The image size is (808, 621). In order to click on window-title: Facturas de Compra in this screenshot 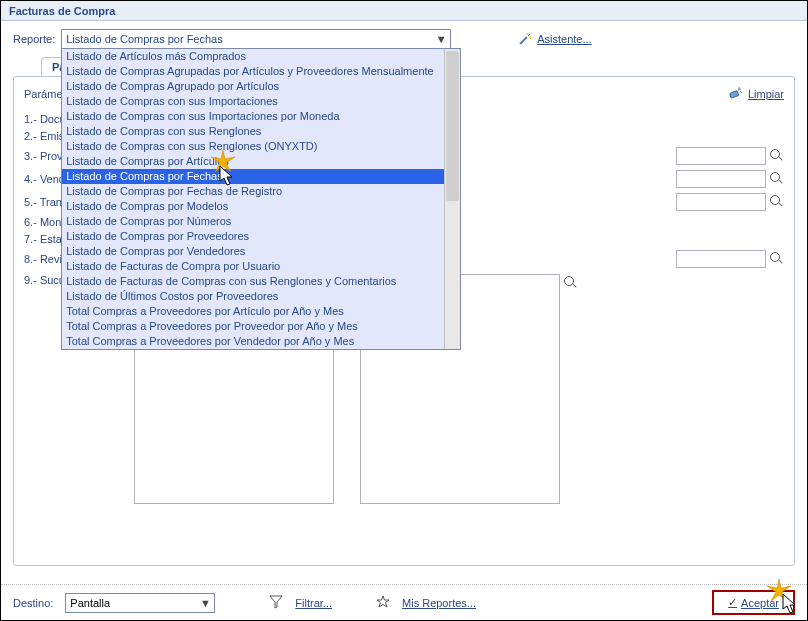, I will do `click(404, 11)`.